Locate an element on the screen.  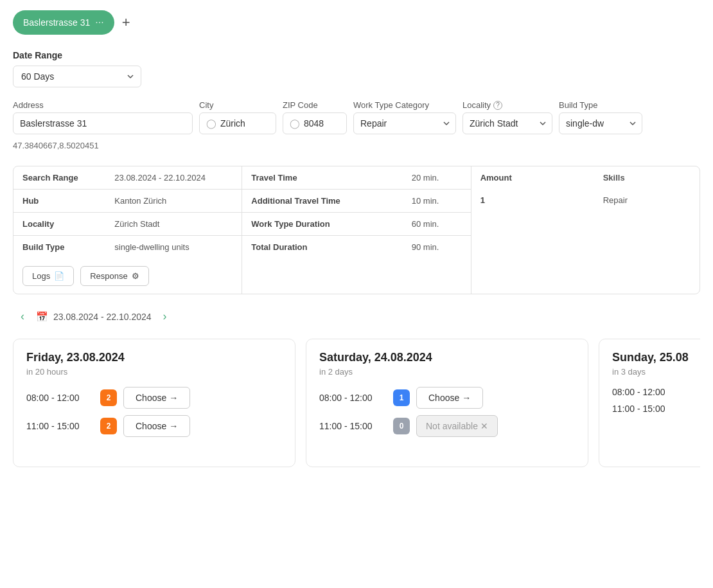
info-table-3: Amount Skills 1Repair is located at coordinates (586, 189).